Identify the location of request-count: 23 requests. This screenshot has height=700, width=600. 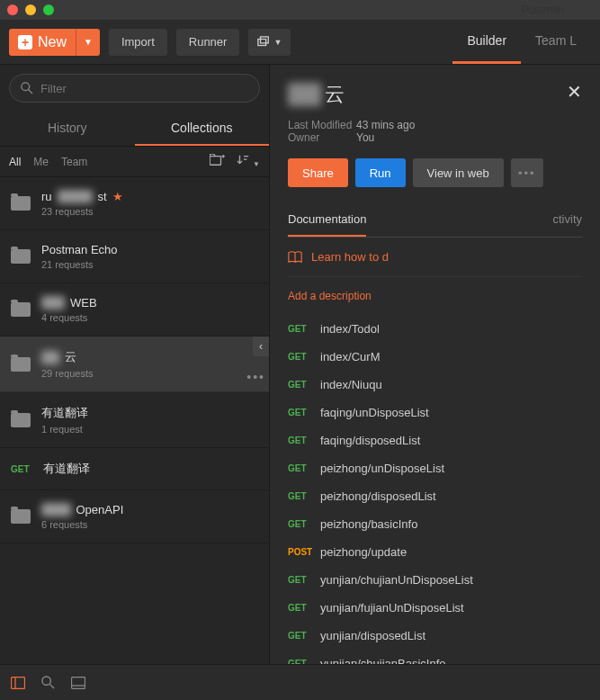
(149, 211).